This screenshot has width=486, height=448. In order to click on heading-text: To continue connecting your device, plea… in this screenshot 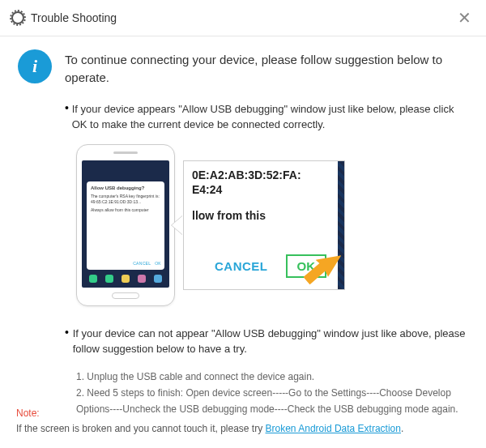, I will do `click(266, 69)`.